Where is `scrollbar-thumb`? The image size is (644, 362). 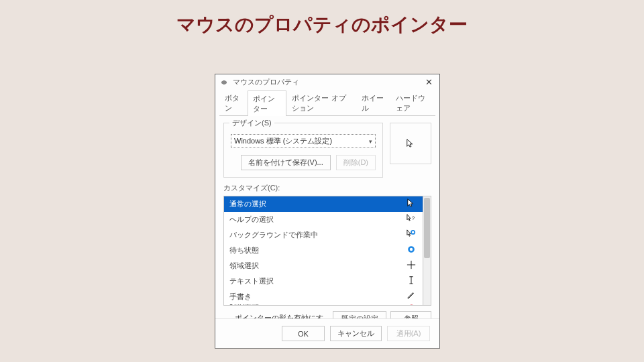 scrollbar-thumb is located at coordinates (427, 228).